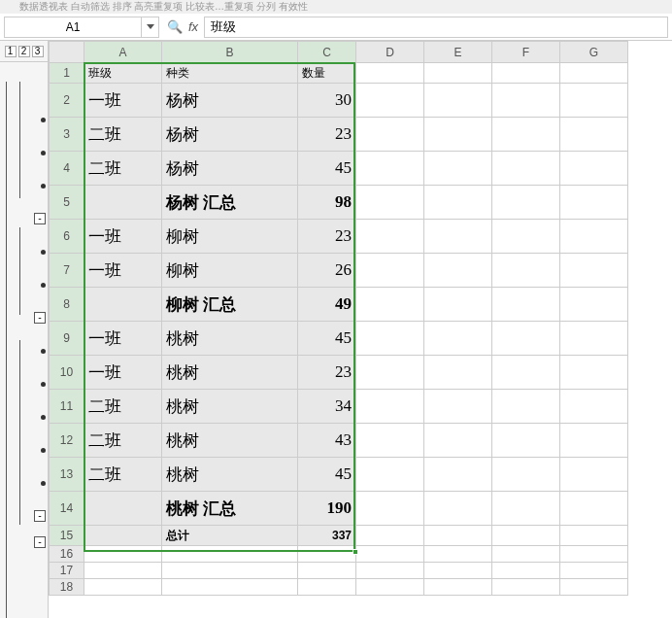 Image resolution: width=672 pixels, height=618 pixels. What do you see at coordinates (67, 237) in the screenshot?
I see `row-header-6: 6` at bounding box center [67, 237].